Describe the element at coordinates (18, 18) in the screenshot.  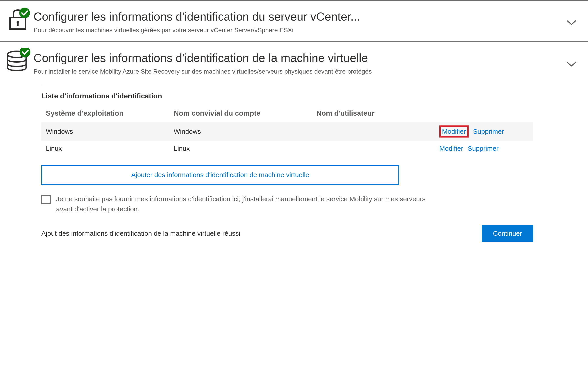
I see `lock-with-check-icon` at that location.